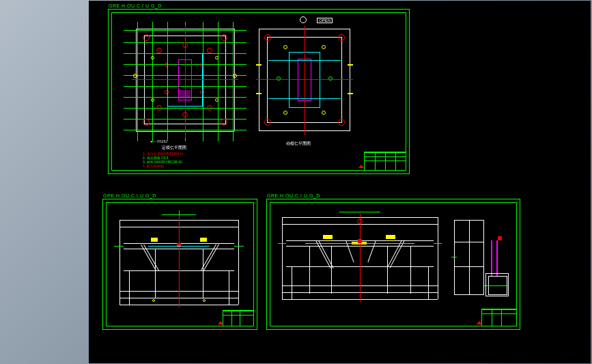 Image resolution: width=592 pixels, height=364 pixels. What do you see at coordinates (499, 318) in the screenshot?
I see `titleblock-right` at bounding box center [499, 318].